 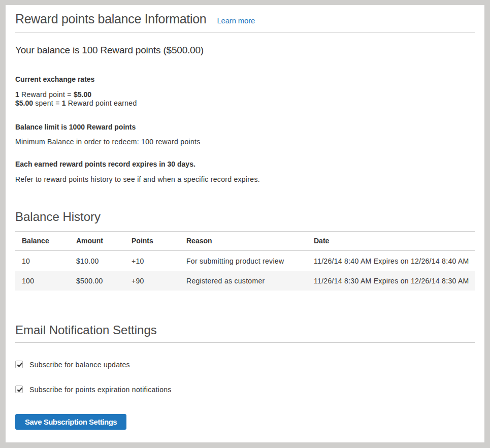 I want to click on cell-reason: Registered as customer, so click(x=244, y=280).